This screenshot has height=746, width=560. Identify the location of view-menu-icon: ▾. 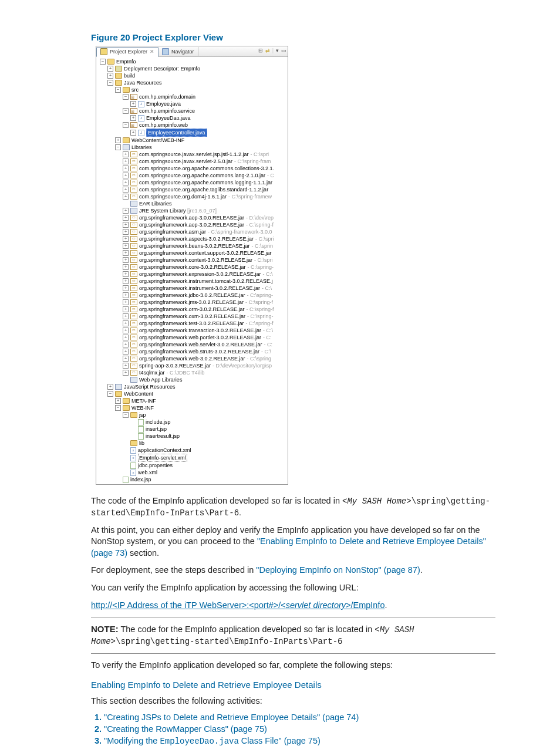
(277, 50).